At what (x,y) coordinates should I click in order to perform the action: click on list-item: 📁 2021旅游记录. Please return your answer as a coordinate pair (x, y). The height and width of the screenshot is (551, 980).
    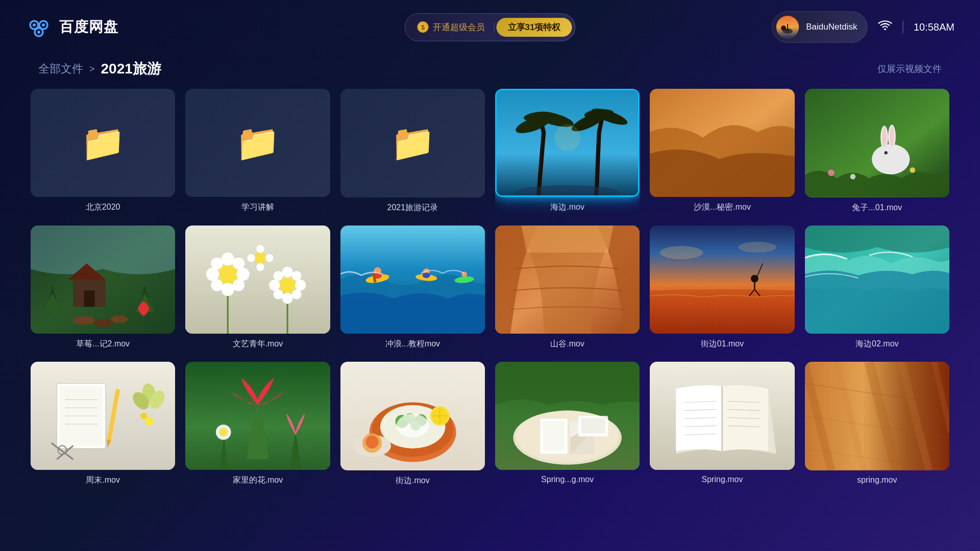
    Looking at the image, I should click on (412, 151).